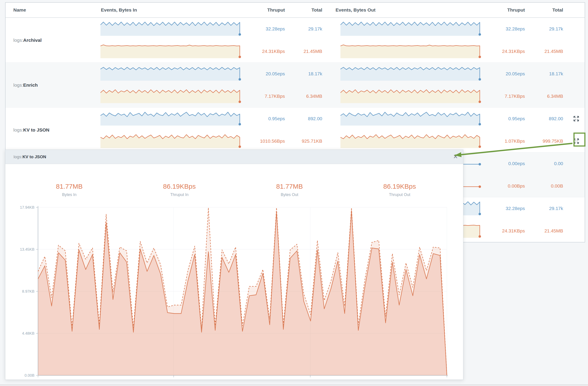 The width and height of the screenshot is (588, 386). Describe the element at coordinates (290, 190) in the screenshot. I see `stat-bytes-out: 81.77MB Bytes Out` at that location.